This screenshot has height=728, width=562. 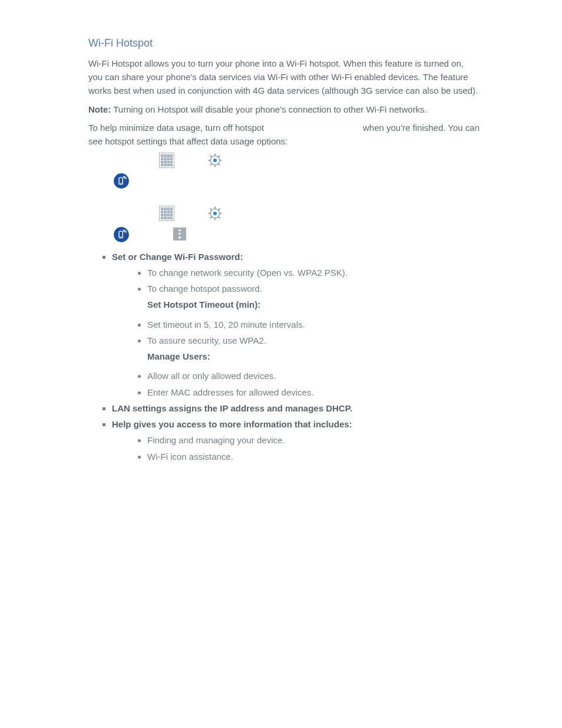 What do you see at coordinates (313, 393) in the screenshot?
I see `opt-manage-sub-b: Enter MAC addresses for allowed devices.` at bounding box center [313, 393].